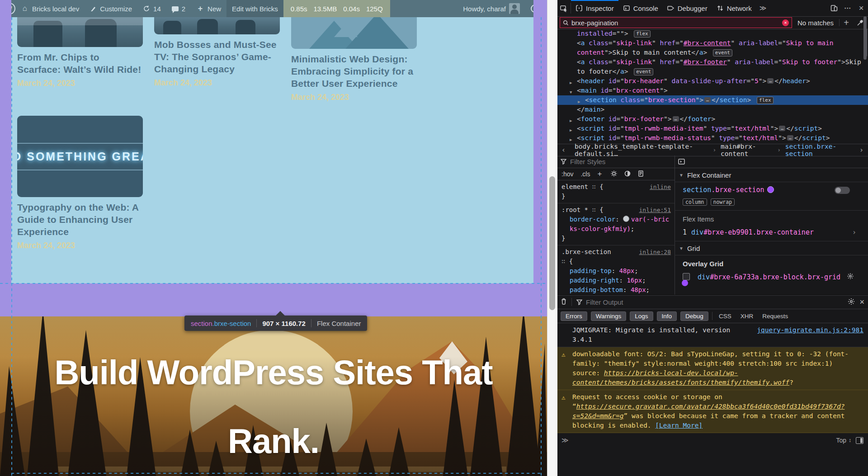  What do you see at coordinates (844, 440) in the screenshot?
I see `frame-selector: Top↕` at bounding box center [844, 440].